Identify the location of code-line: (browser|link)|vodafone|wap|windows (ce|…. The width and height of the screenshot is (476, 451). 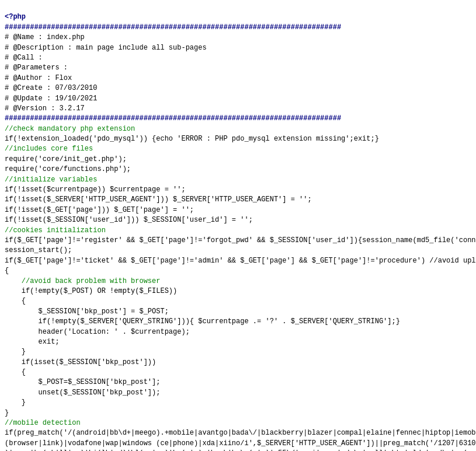
(238, 443).